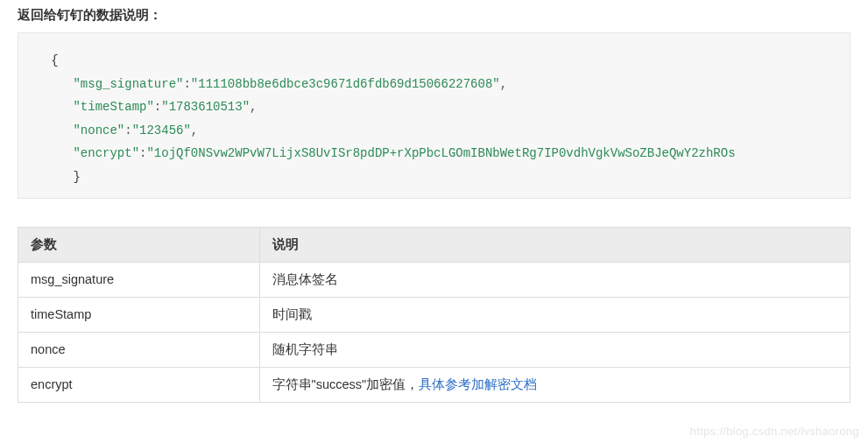 This screenshot has height=443, width=868. What do you see at coordinates (555, 279) in the screenshot?
I see `td-desc: 消息体签名` at bounding box center [555, 279].